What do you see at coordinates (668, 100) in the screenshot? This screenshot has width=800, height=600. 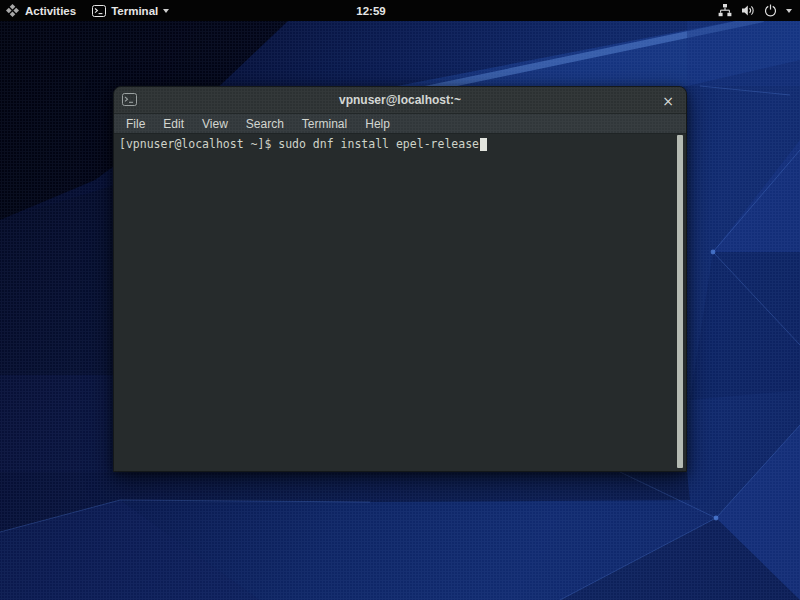 I see `close-button: ×` at bounding box center [668, 100].